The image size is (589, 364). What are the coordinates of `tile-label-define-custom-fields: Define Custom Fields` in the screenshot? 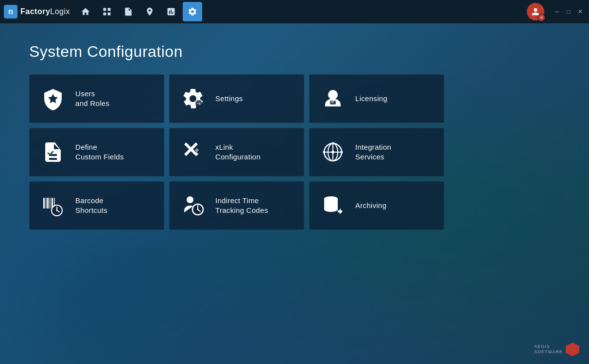 It's located at (100, 153).